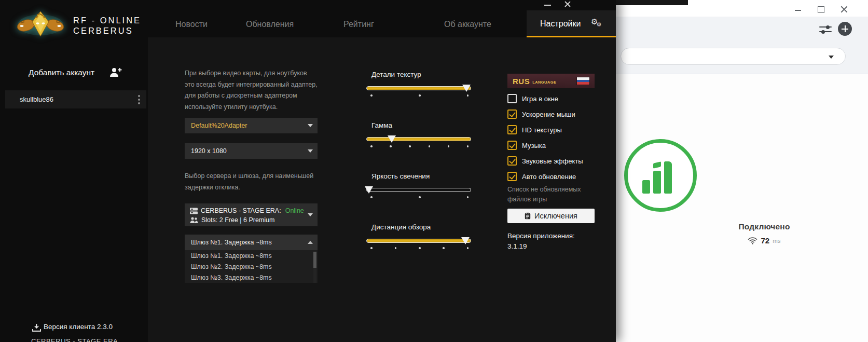 The image size is (868, 342). I want to click on checkbox-row: Звуковые эффекты, so click(545, 161).